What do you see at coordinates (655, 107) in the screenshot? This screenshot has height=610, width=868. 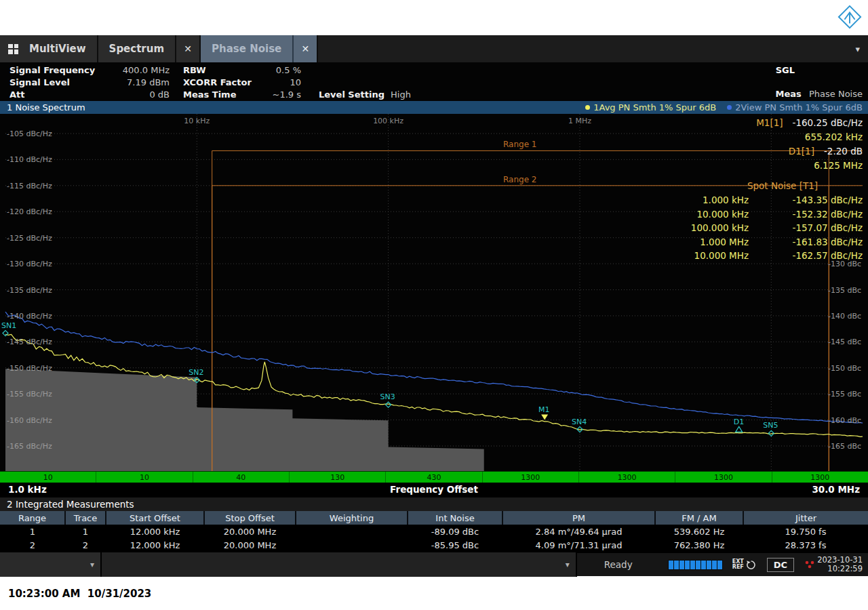 I see `trace1-legend-label: 1Avg PN Smth 1% Spur 6dB` at bounding box center [655, 107].